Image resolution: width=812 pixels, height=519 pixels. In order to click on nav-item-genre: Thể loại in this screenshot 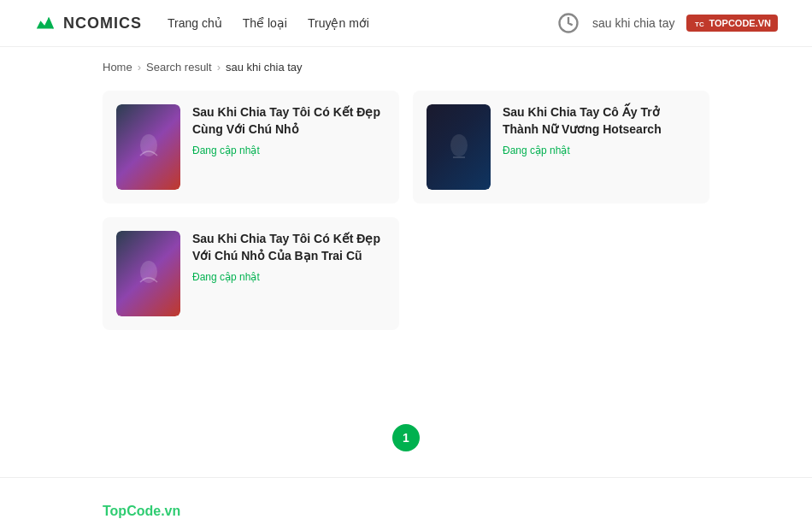, I will do `click(265, 23)`.